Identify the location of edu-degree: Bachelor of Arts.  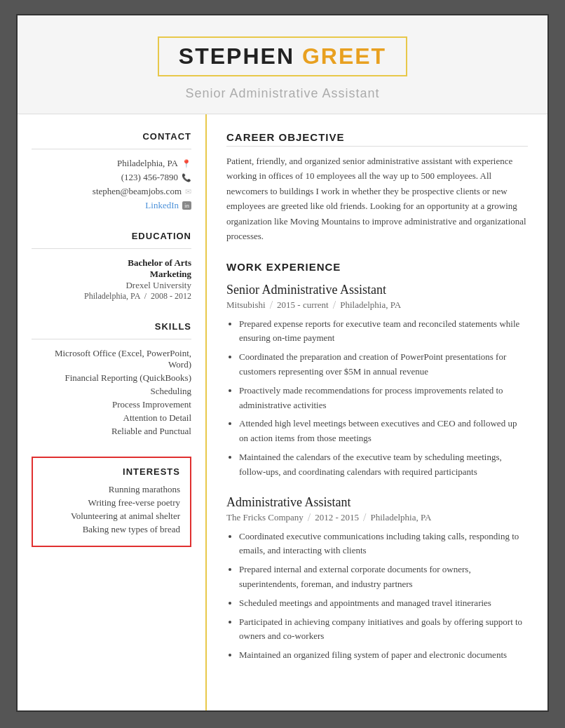
(111, 263).